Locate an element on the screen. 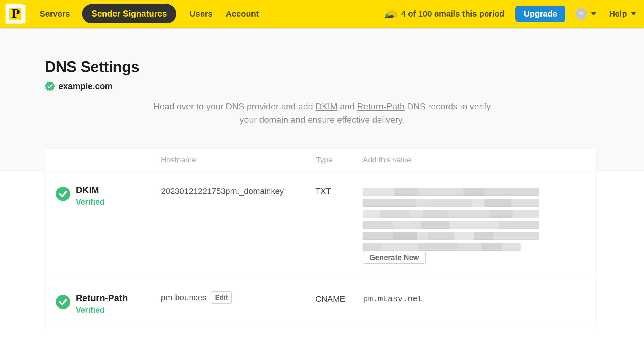  usage-meter: 4 of 100 emails this period is located at coordinates (445, 14).